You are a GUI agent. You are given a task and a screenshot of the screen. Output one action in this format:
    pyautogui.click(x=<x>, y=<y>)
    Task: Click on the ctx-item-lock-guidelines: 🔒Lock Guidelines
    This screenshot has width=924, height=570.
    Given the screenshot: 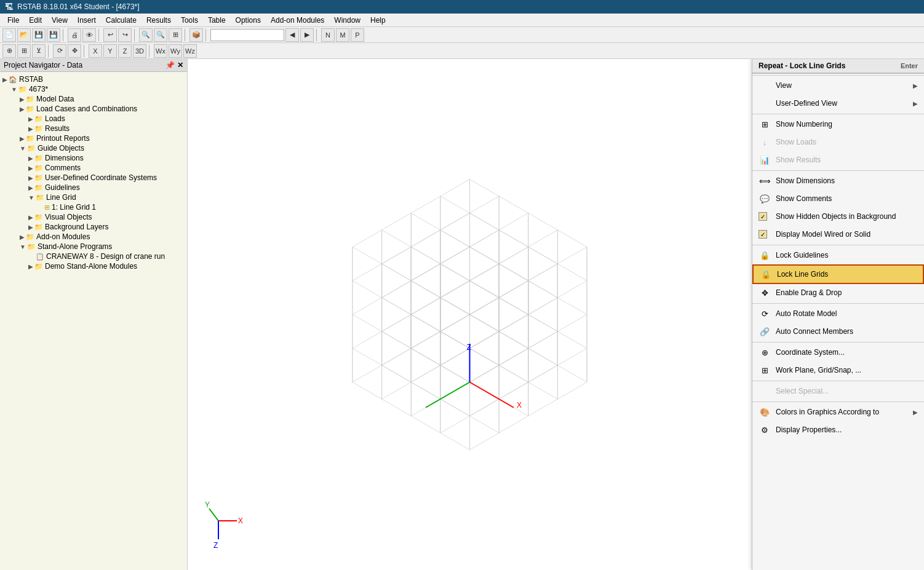 What is the action you would take?
    pyautogui.click(x=838, y=256)
    